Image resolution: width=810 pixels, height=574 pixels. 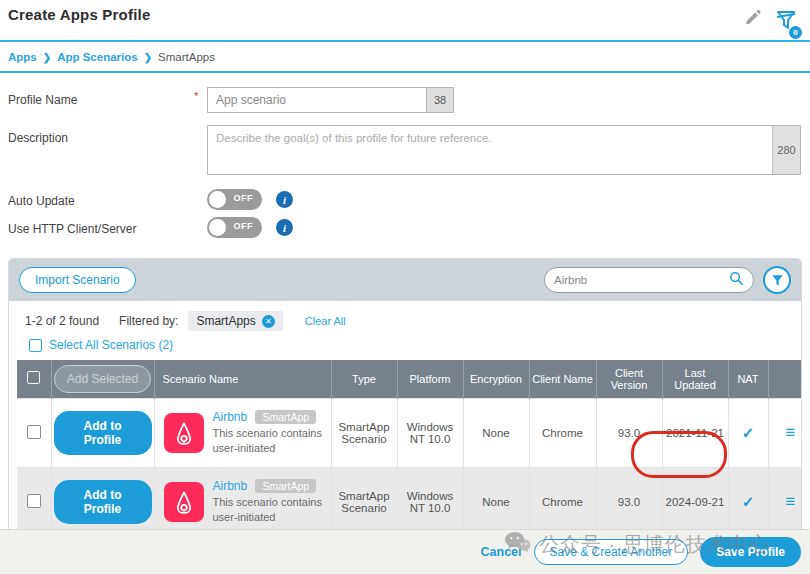 What do you see at coordinates (496, 379) in the screenshot?
I see `col-encryption: Encryption` at bounding box center [496, 379].